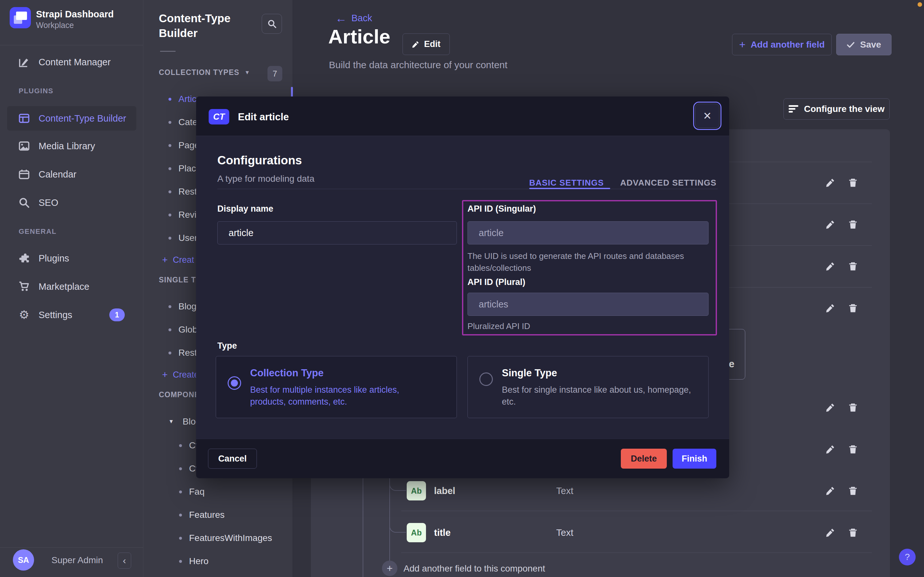 The image size is (924, 577). Describe the element at coordinates (183, 192) in the screenshot. I see `collection-item: Rest` at that location.